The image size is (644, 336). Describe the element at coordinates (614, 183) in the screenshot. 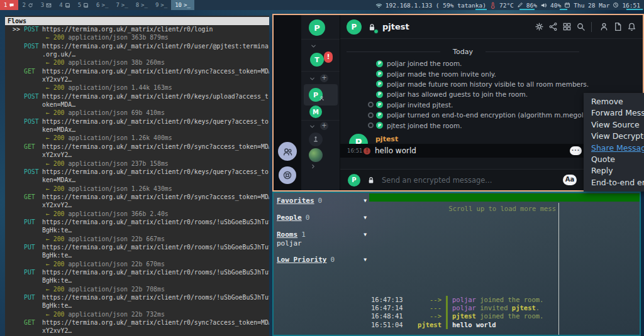

I see `menu-item-e2e: End-to-end encry` at that location.